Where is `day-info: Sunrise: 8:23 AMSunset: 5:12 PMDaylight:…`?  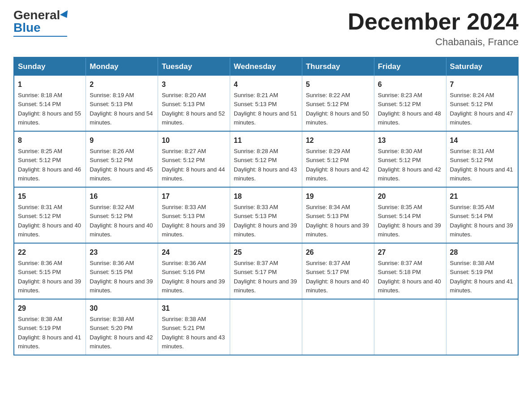
day-info: Sunrise: 8:23 AMSunset: 5:12 PMDaylight:… is located at coordinates (409, 109).